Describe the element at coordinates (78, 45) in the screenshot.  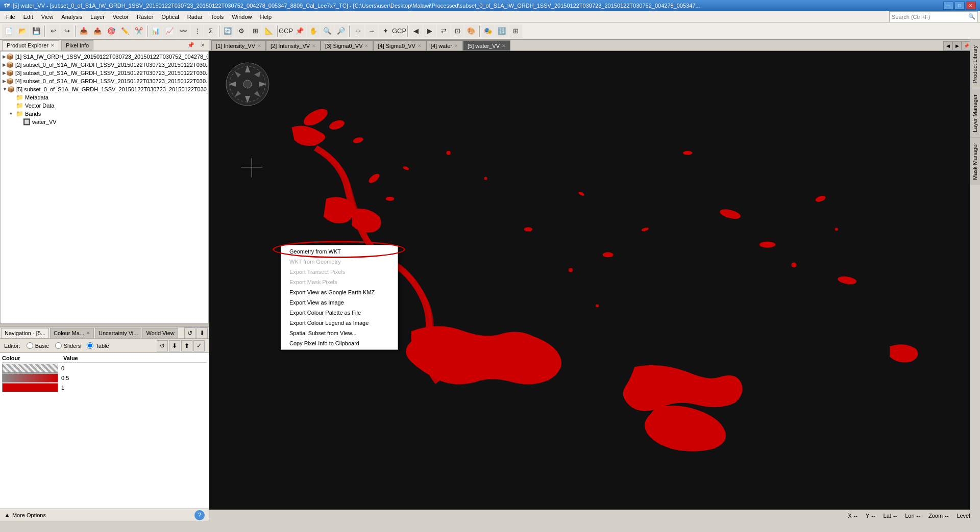
I see `tab-pixel-info: Pixel Info` at that location.